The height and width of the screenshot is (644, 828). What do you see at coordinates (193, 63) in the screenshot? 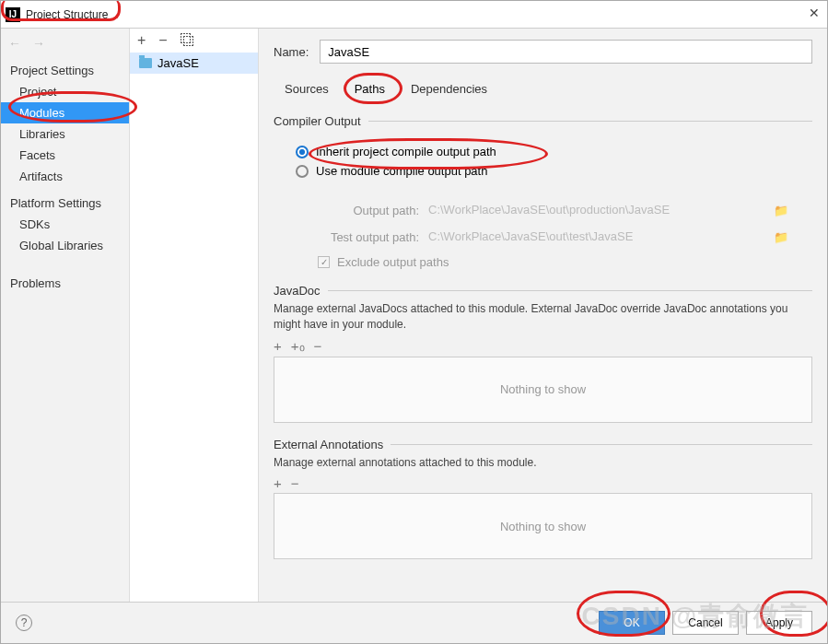
I see `module-item-javase: JavaSE` at bounding box center [193, 63].